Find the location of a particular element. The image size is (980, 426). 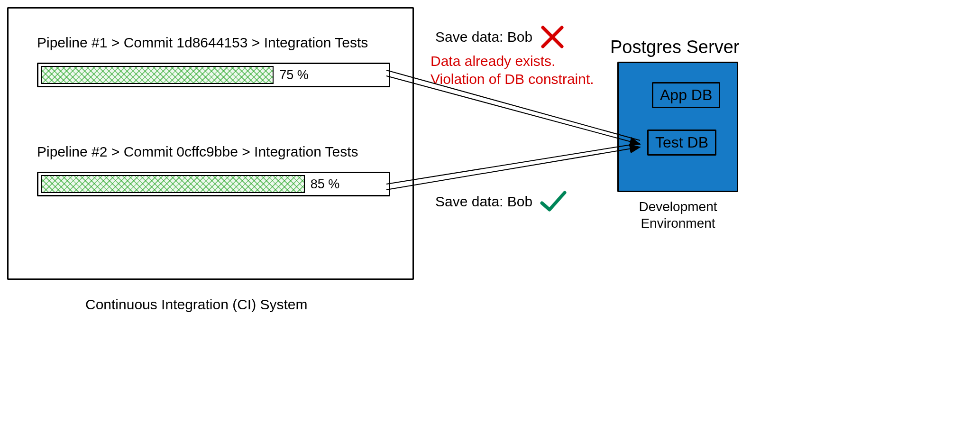

checkmark-icon is located at coordinates (553, 202).